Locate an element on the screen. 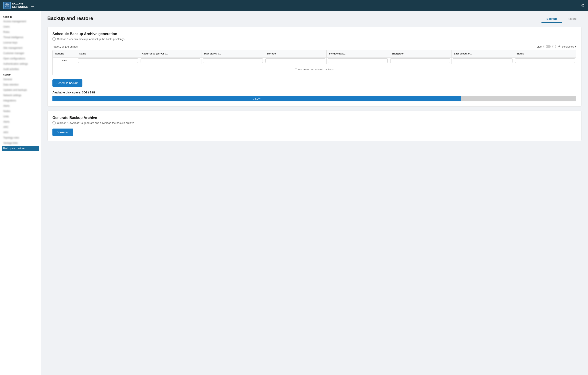 This screenshot has height=375, width=588. empty-message: There are no scheduled backups is located at coordinates (314, 69).